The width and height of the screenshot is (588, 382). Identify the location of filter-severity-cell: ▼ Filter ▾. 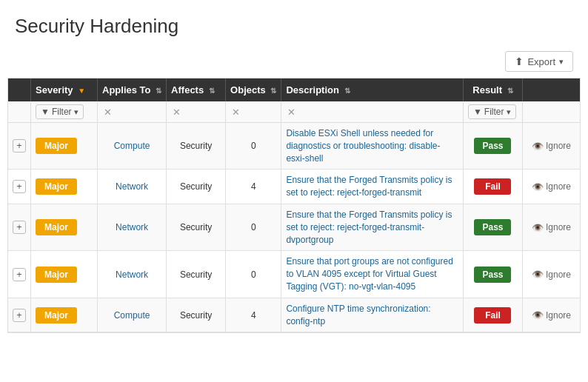
(64, 113).